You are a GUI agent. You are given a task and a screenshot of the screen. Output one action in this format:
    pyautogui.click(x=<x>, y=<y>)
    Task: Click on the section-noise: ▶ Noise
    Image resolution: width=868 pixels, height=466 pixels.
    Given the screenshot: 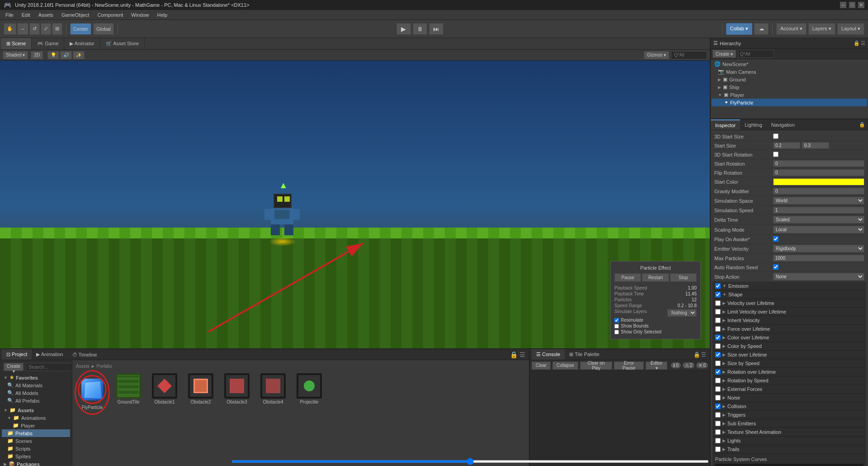 What is the action you would take?
    pyautogui.click(x=789, y=398)
    